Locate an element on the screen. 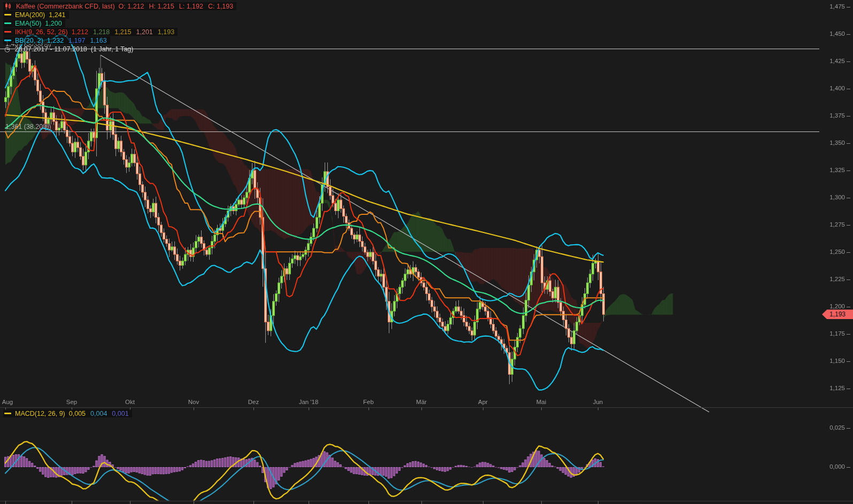 Image resolution: width=853 pixels, height=504 pixels. macd-signal-value: 0,004 is located at coordinates (98, 414).